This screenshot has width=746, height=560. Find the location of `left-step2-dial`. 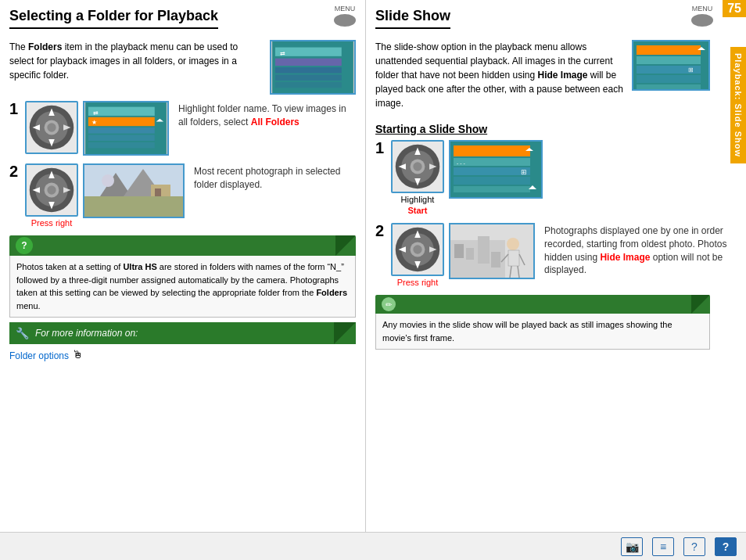

left-step2-dial is located at coordinates (52, 190).